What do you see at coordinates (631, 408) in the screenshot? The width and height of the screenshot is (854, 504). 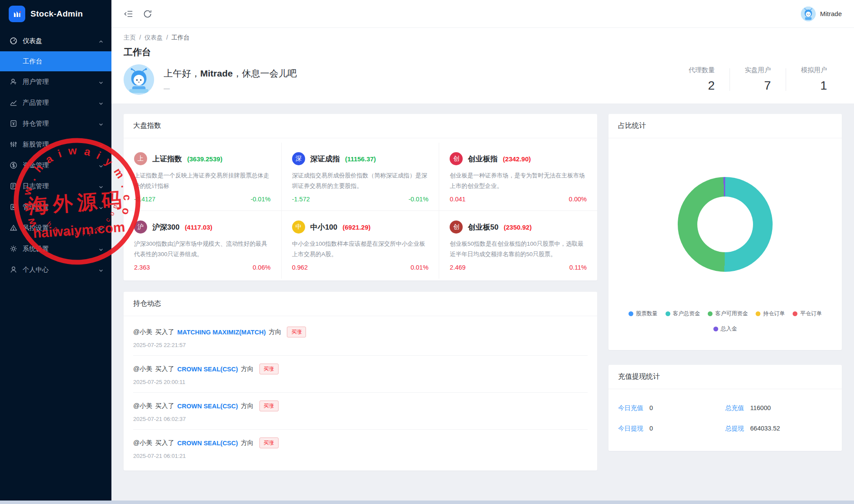 I see `today-recharge-label: 今日充值` at bounding box center [631, 408].